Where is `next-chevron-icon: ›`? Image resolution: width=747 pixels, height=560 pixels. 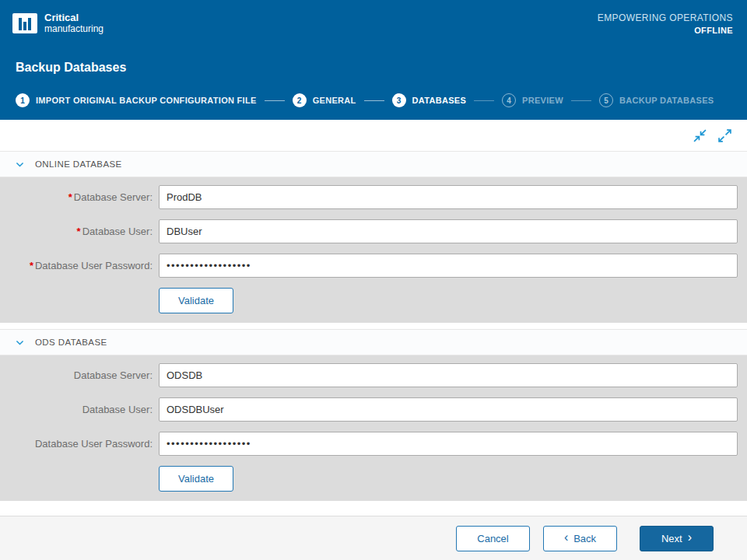
next-chevron-icon: › is located at coordinates (689, 537).